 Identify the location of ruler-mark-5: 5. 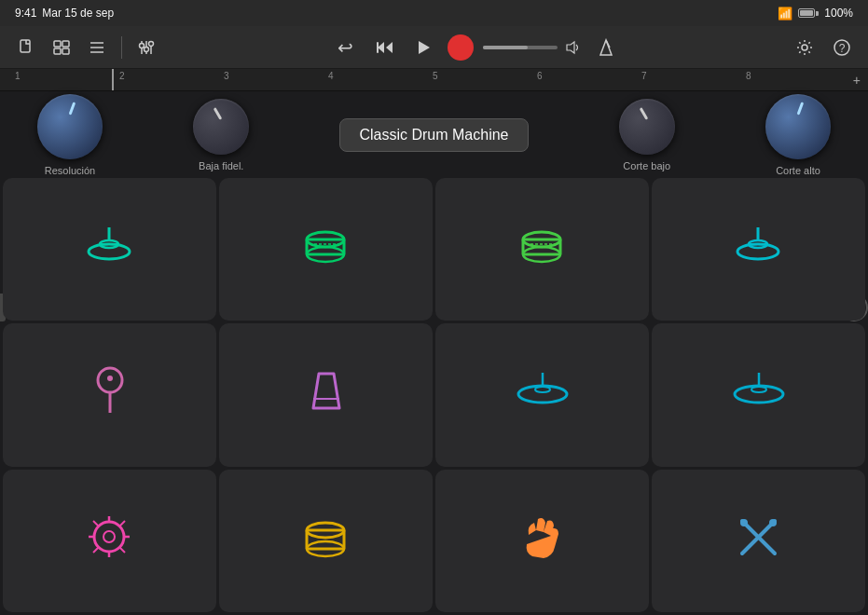
(435, 76).